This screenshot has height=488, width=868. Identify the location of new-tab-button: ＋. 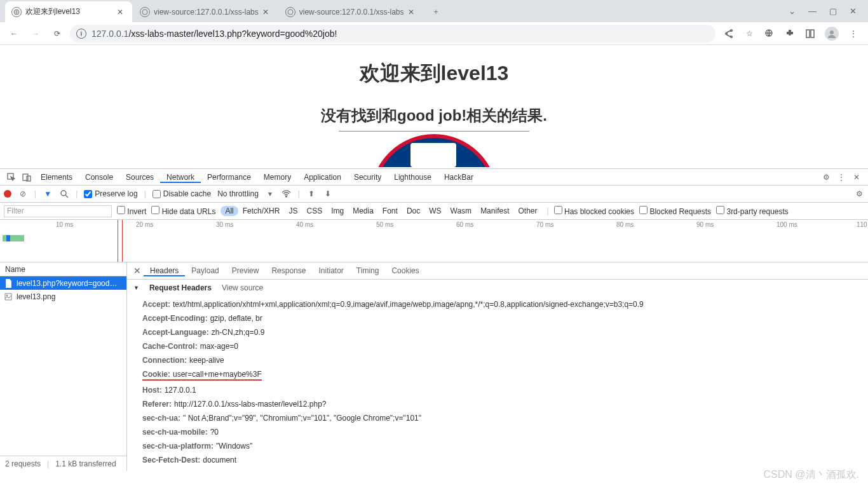
(436, 11).